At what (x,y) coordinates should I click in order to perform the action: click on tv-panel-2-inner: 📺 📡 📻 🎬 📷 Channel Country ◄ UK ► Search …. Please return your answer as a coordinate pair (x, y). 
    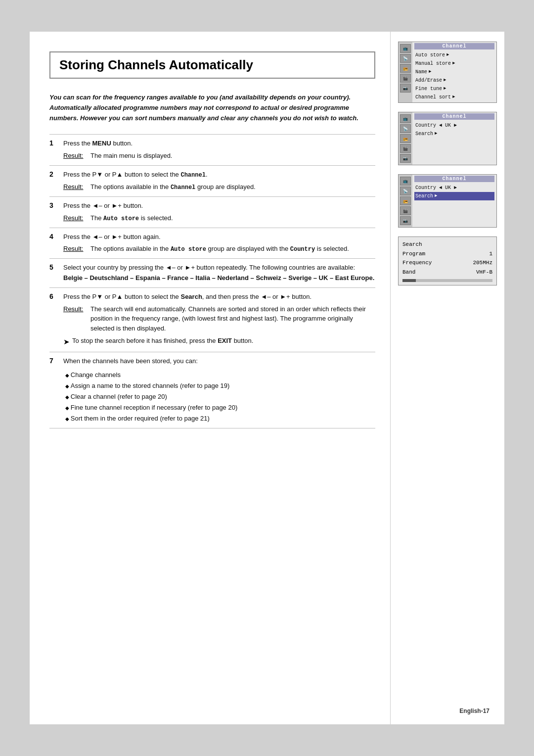
    Looking at the image, I should click on (447, 139).